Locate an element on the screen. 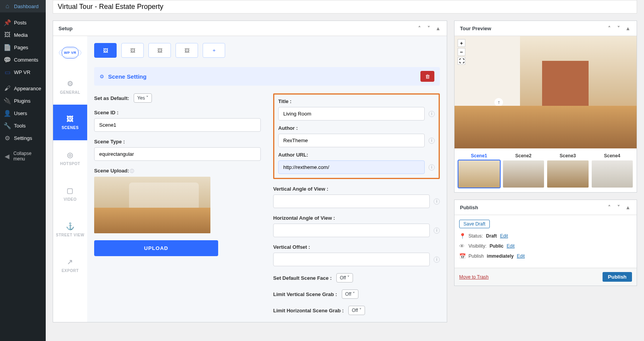  voffset-input is located at coordinates (351, 260).